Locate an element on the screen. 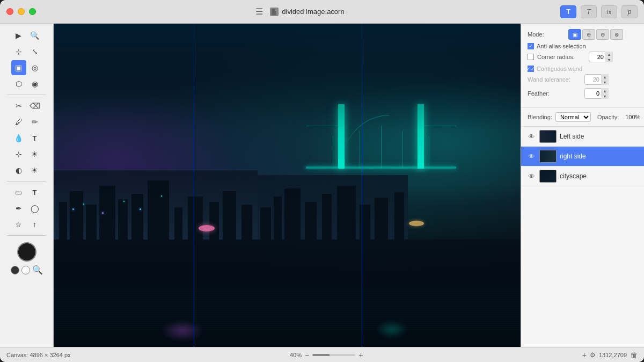 This screenshot has width=644, height=362. script-btn: p is located at coordinates (630, 12).